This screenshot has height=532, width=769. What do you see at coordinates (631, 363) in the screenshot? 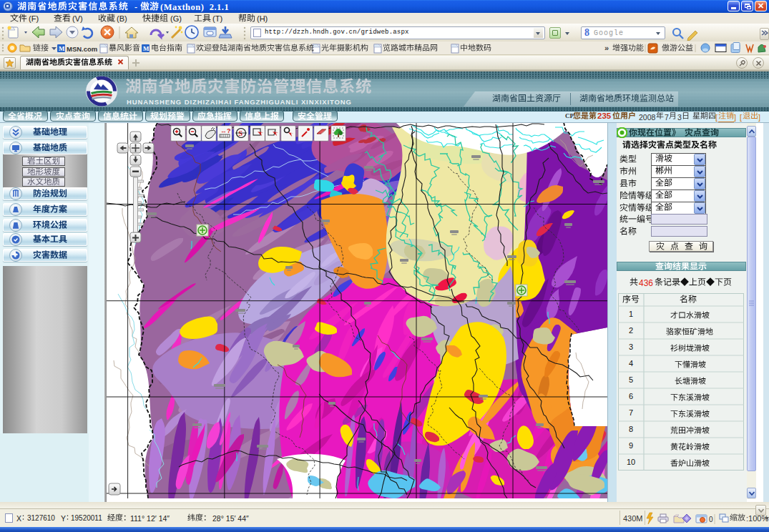
I see `svg-text: 4` at bounding box center [631, 363].